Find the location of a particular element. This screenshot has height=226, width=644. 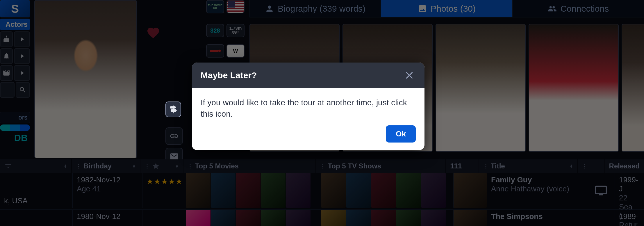

badge-row-2: 328 1.73m5'8" is located at coordinates (225, 31).